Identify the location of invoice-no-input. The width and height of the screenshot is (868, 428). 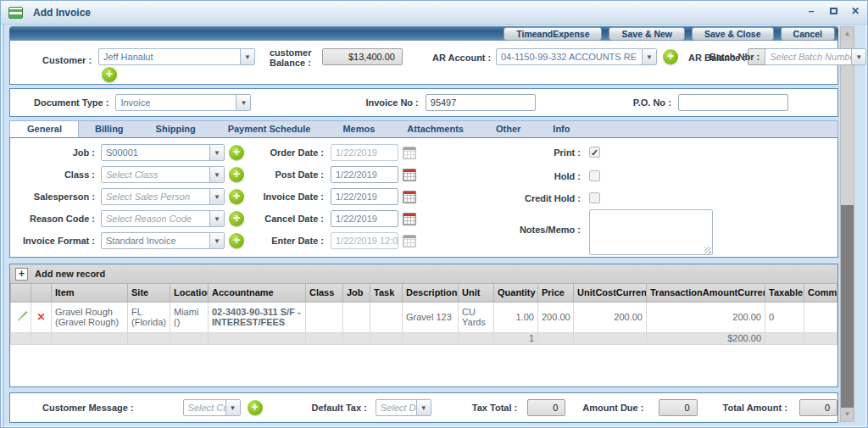
(481, 103).